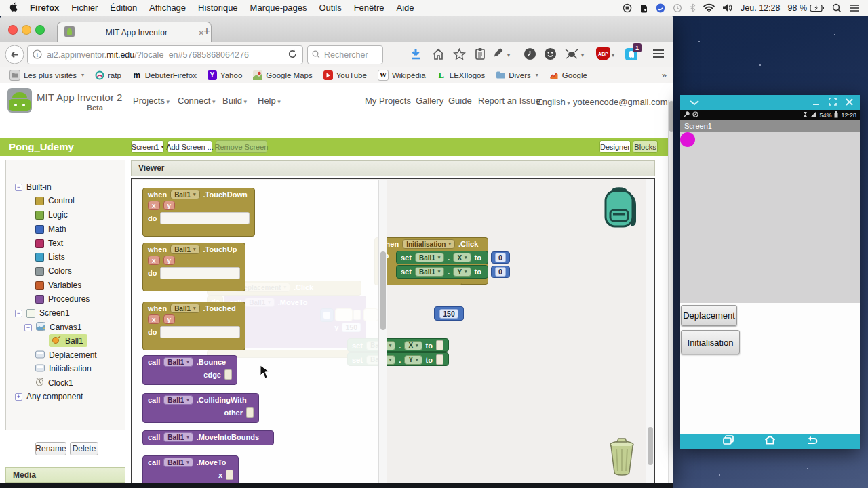 The height and width of the screenshot is (488, 868). Describe the element at coordinates (623, 102) in the screenshot. I see `account-menu: yoteencode@gmail.com` at that location.